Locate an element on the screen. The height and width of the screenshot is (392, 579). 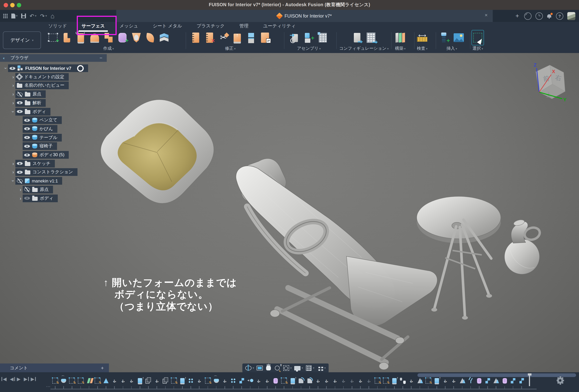
tree-row-item-5: ›ボディ is located at coordinates (31, 112).